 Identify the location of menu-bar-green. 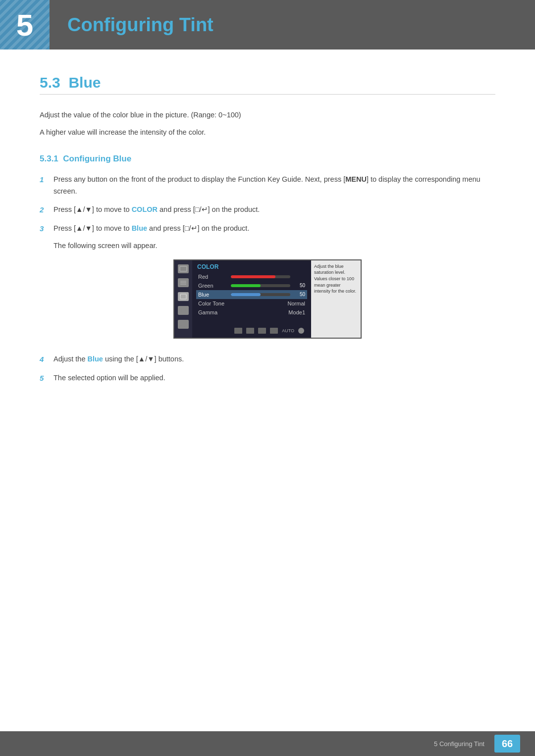
(261, 286).